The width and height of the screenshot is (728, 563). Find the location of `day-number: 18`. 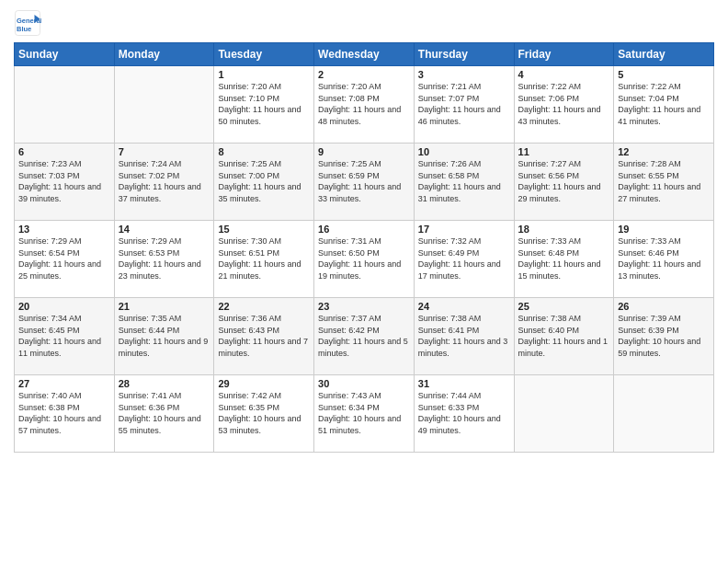

day-number: 18 is located at coordinates (564, 229).